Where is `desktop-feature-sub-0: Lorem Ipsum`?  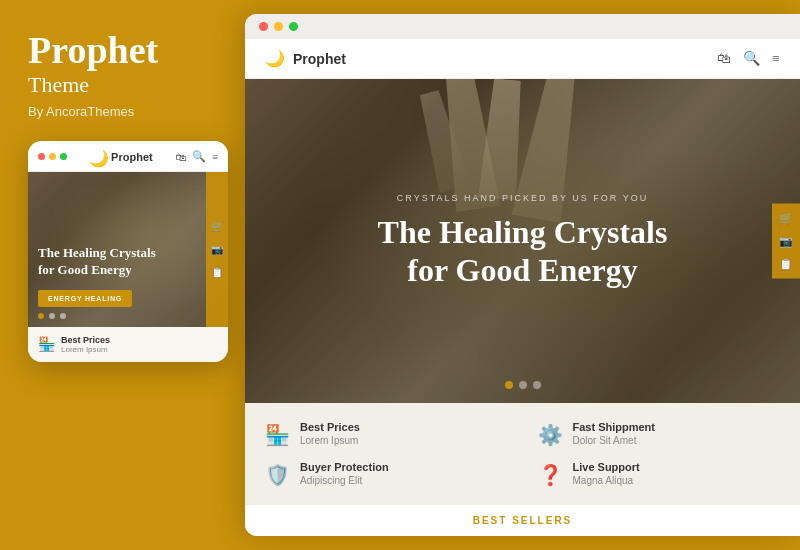 desktop-feature-sub-0: Lorem Ipsum is located at coordinates (330, 440).